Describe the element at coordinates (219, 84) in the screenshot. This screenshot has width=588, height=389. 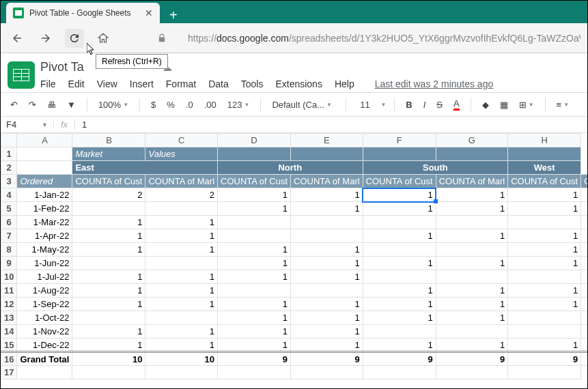
I see `menu-data: Data` at that location.